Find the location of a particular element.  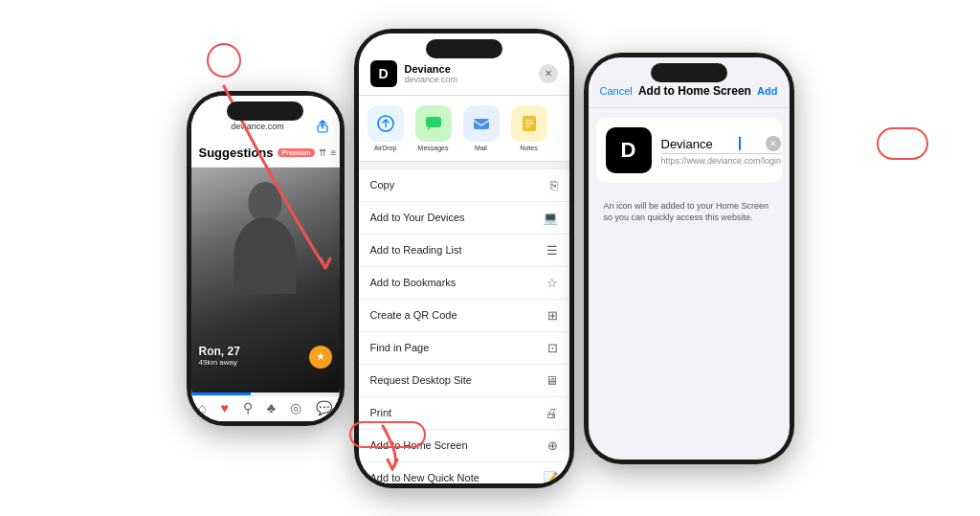

app-name-field: Deviance ✕ https://www.deviance.com/logi… is located at coordinates (722, 149).